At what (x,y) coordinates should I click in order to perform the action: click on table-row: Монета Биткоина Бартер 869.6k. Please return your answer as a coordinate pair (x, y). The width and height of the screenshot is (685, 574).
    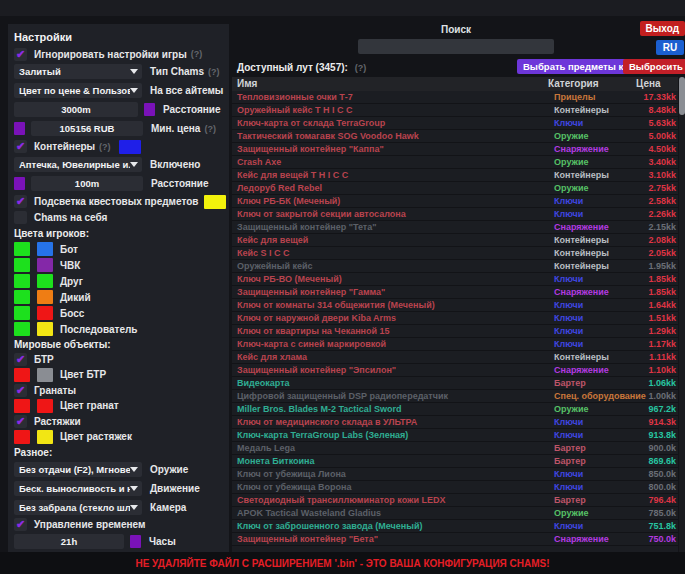
    Looking at the image, I should click on (455, 462).